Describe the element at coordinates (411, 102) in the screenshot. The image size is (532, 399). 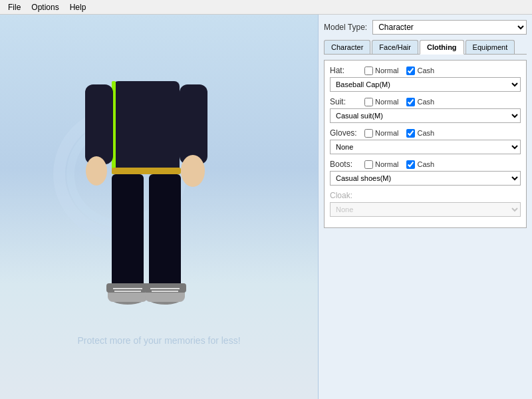
I see `suit-cash-checkbox` at that location.